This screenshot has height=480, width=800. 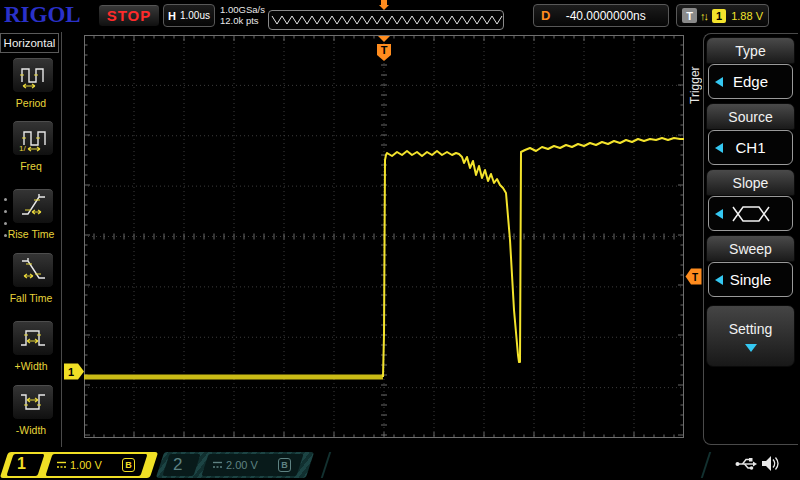 I want to click on run-state-button: STOP, so click(x=129, y=16).